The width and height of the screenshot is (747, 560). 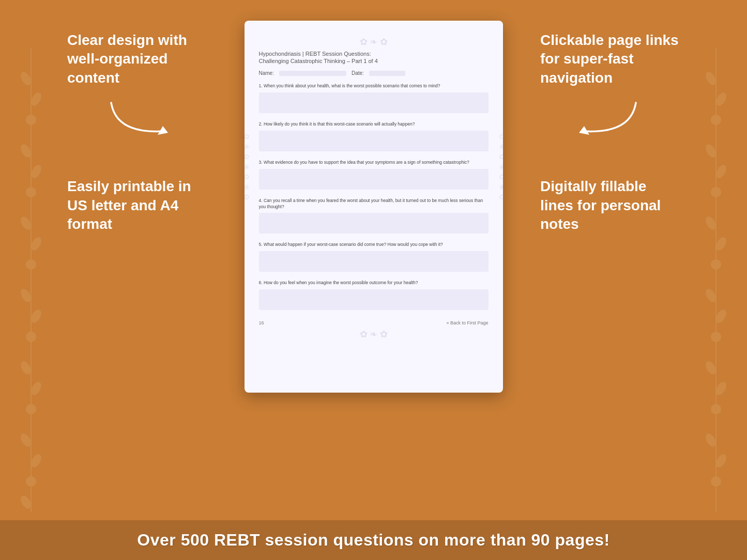 What do you see at coordinates (374, 103) in the screenshot?
I see `q1-answer-box` at bounding box center [374, 103].